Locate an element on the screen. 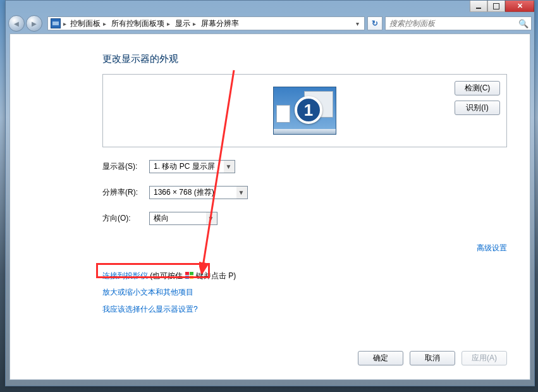 Image resolution: width=538 pixels, height=392 pixels. breadcrumb-item: 控制面板▸ is located at coordinates (89, 24).